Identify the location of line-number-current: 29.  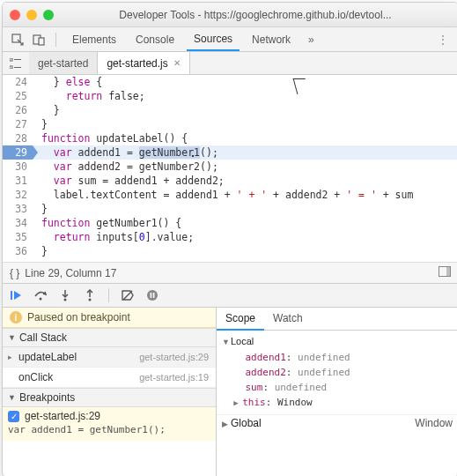
(18, 152).